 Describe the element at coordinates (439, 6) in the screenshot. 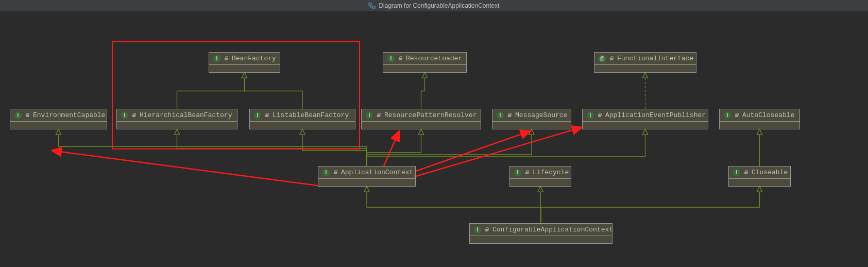

I see `page-title: Diagram for ConfigurableApplicationConte…` at that location.